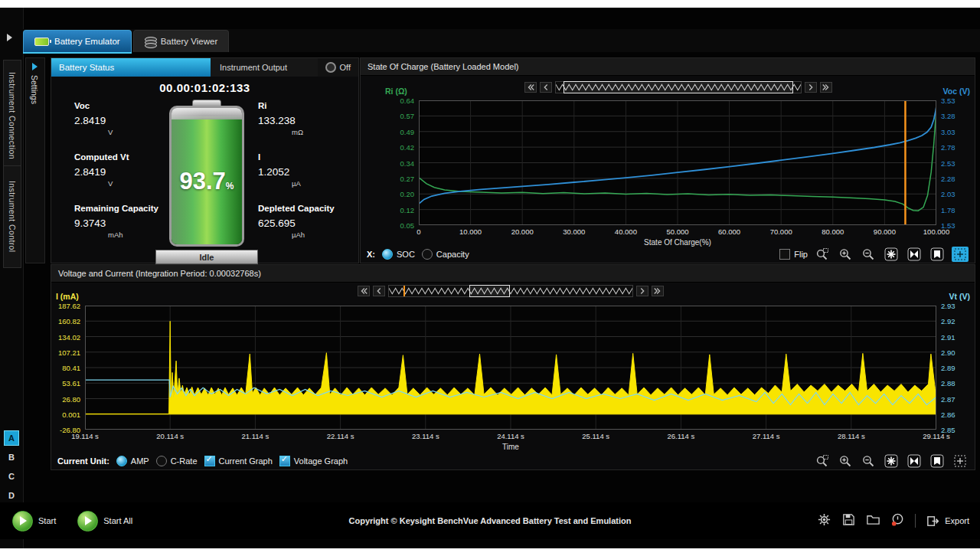 The image size is (980, 556). Describe the element at coordinates (948, 414) in the screenshot. I see `tick-label: 2.86` at that location.